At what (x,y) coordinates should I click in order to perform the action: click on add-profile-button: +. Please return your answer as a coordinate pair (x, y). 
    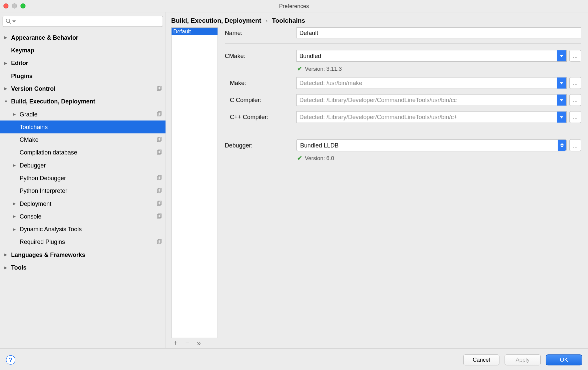
    Looking at the image, I should click on (176, 343).